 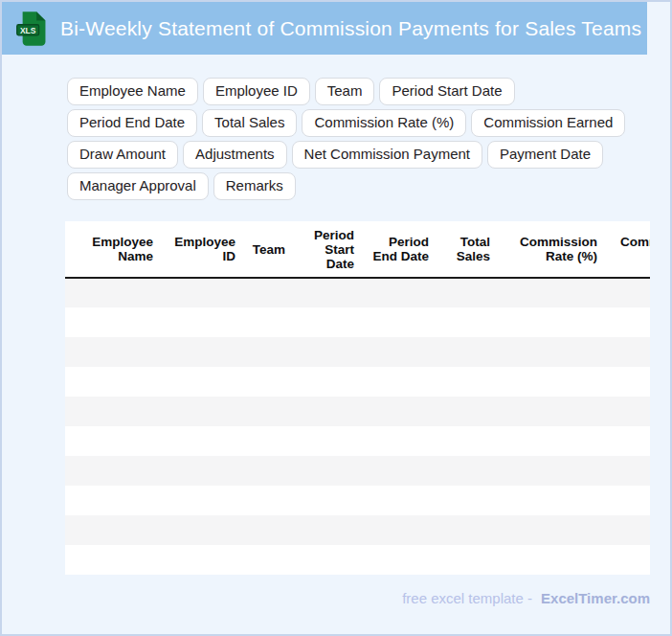 What do you see at coordinates (345, 92) in the screenshot?
I see `field-chip: Team` at bounding box center [345, 92].